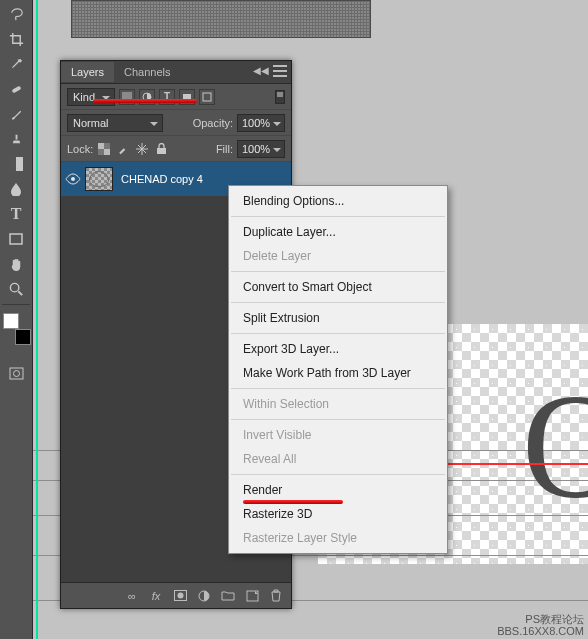  I want to click on tab-layers: Layers, so click(88, 72).